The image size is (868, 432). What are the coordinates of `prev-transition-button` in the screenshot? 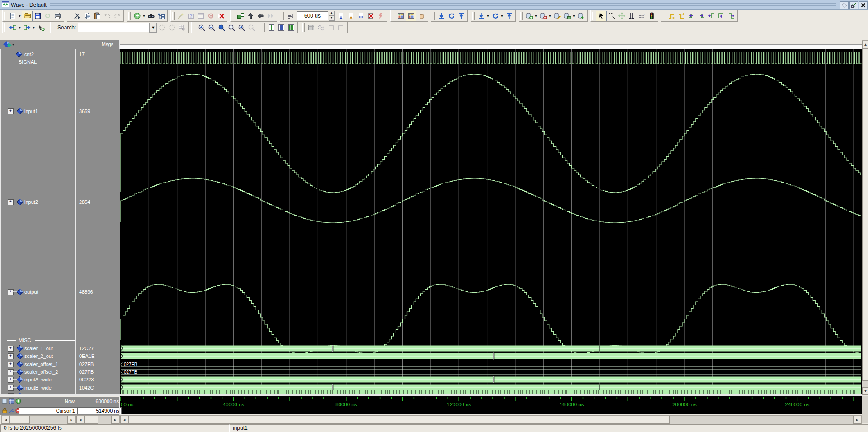 It's located at (509, 16).